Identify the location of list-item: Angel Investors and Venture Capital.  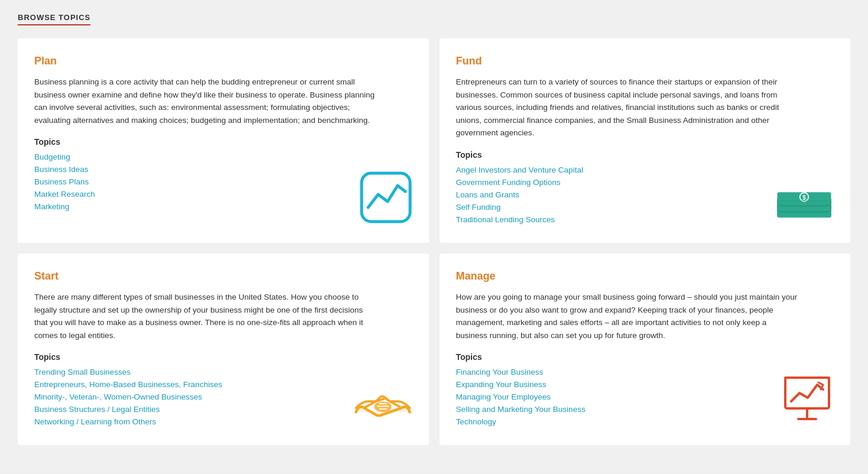
(645, 170).